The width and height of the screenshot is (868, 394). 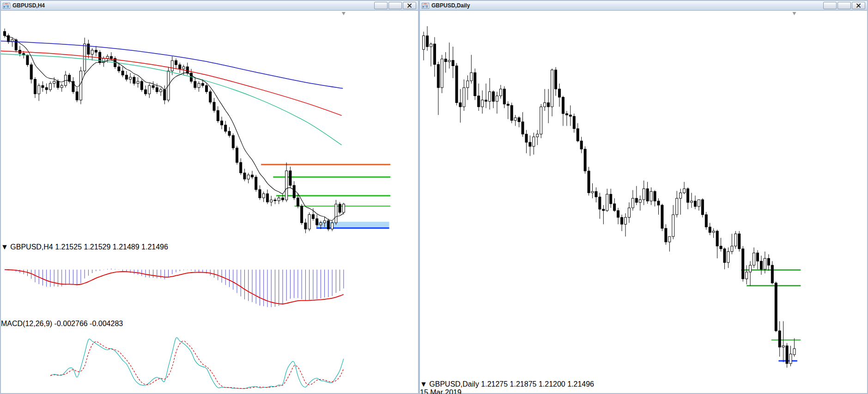 I want to click on macd-panel: MACD(12,26,9) -0.002766 -0.004283, so click(x=210, y=290).